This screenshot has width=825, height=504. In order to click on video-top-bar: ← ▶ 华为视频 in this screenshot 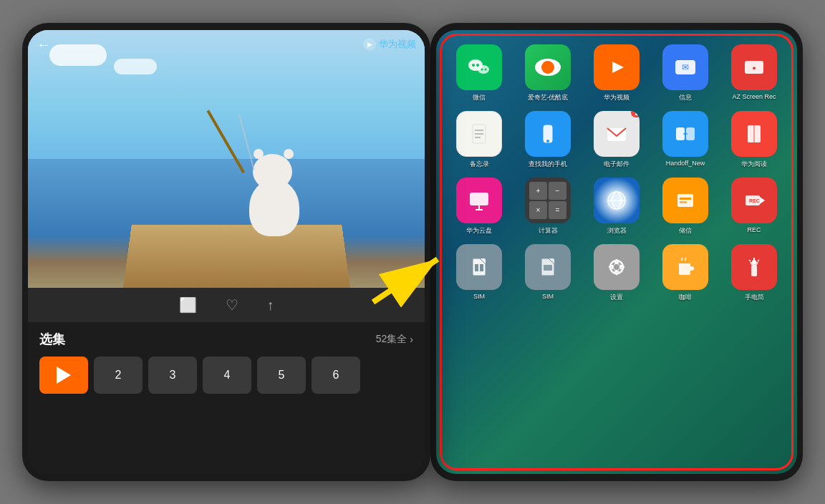, I will do `click(226, 44)`.